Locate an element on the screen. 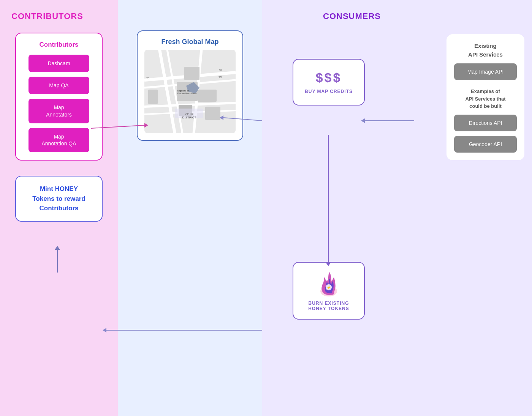 Image resolution: width=532 pixels, height=416 pixels. arrow-up-line is located at coordinates (57, 261).